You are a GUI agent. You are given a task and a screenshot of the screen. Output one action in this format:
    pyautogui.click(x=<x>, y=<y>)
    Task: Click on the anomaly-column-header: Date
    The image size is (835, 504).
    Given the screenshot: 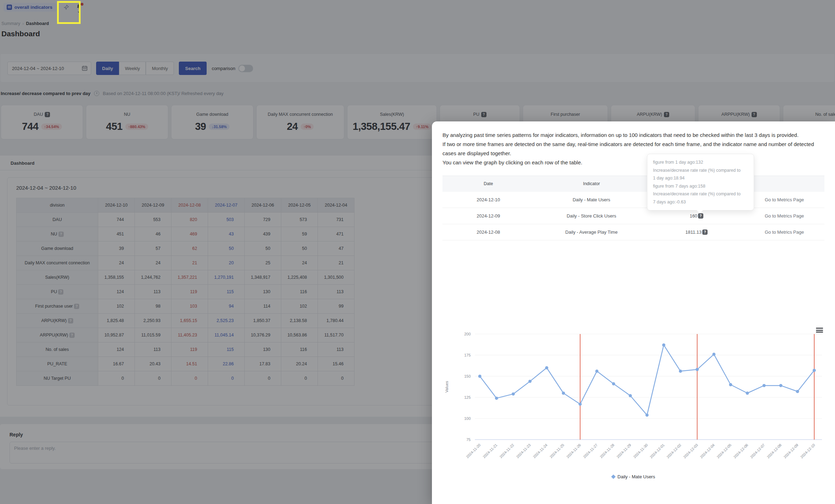 What is the action you would take?
    pyautogui.click(x=488, y=184)
    